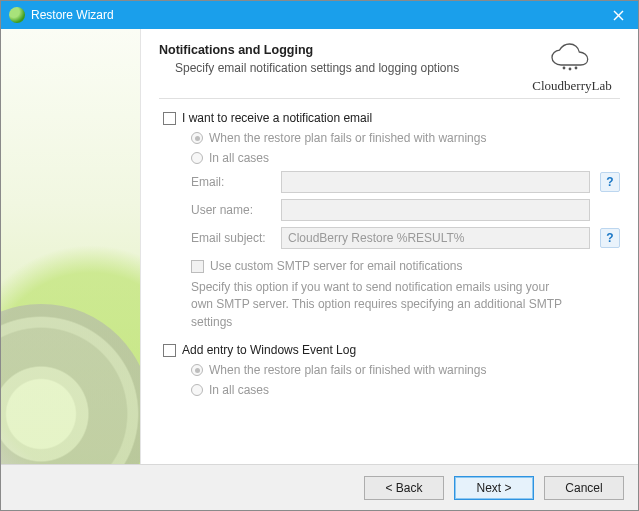  I want to click on eventlog-label: Add entry to Windows Event Log, so click(269, 350).